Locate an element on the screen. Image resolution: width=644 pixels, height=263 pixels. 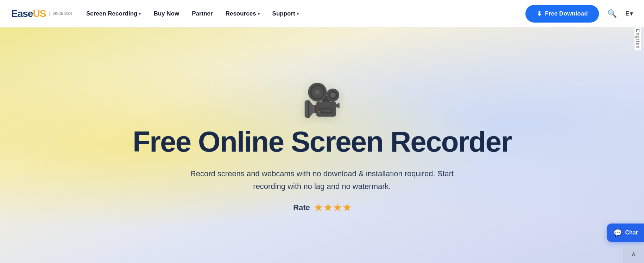
nav-partner: Partner is located at coordinates (202, 14).